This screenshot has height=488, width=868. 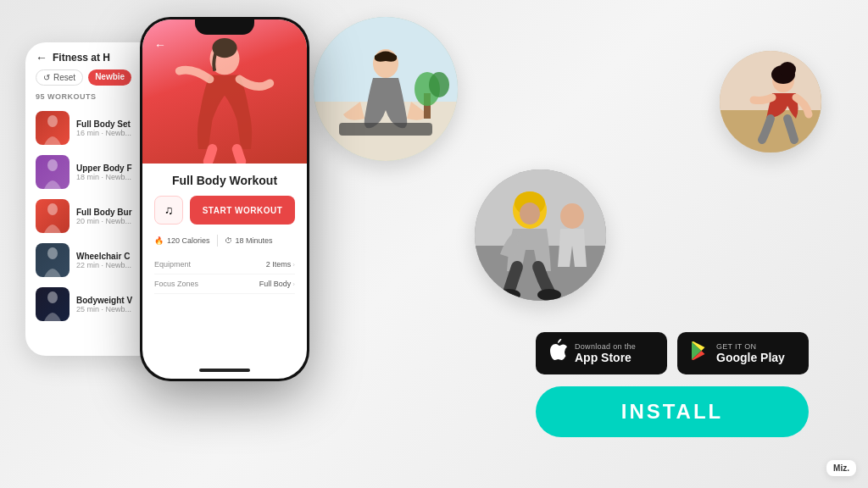 I want to click on seated-person-svg, so click(x=541, y=236).